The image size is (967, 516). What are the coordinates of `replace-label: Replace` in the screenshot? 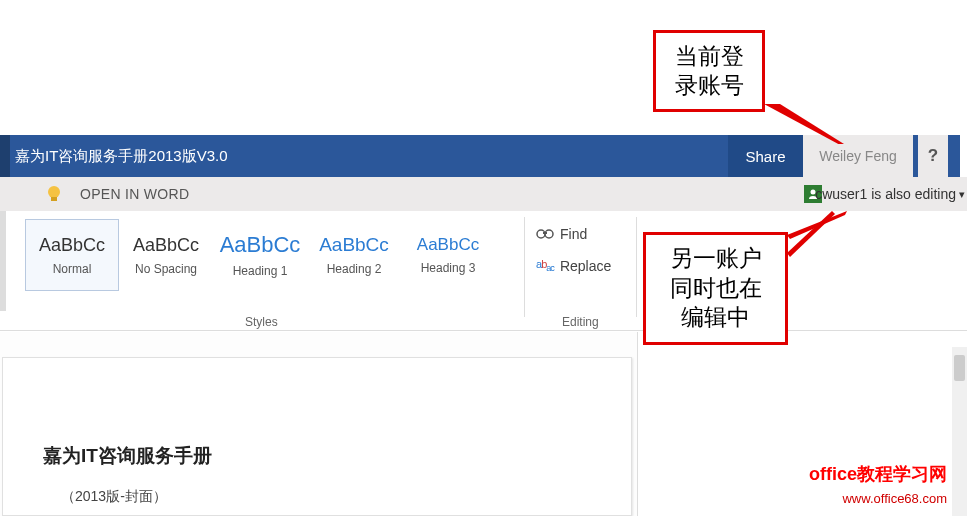 It's located at (586, 266).